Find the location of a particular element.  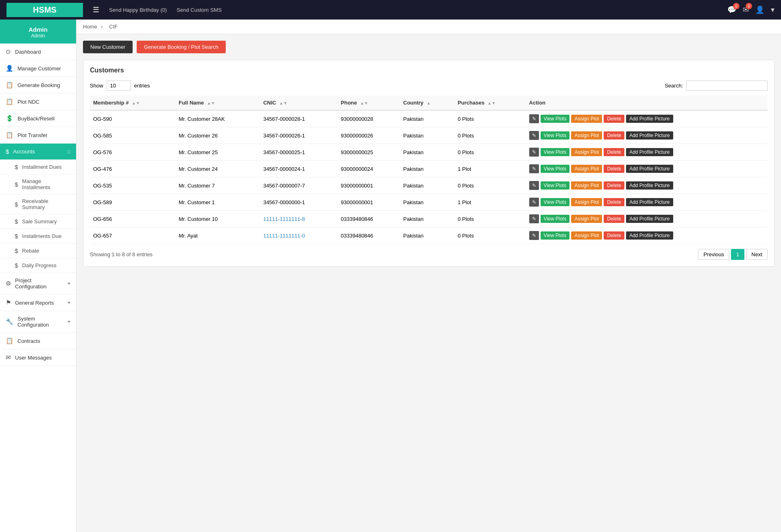

col-purchases-sort: ▲▼ is located at coordinates (492, 103).